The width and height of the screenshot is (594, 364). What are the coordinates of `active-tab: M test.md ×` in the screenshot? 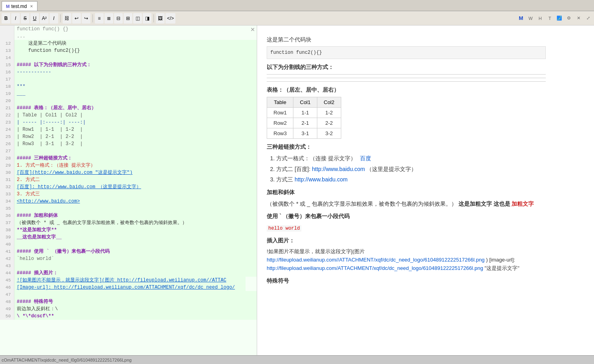 It's located at (20, 6).